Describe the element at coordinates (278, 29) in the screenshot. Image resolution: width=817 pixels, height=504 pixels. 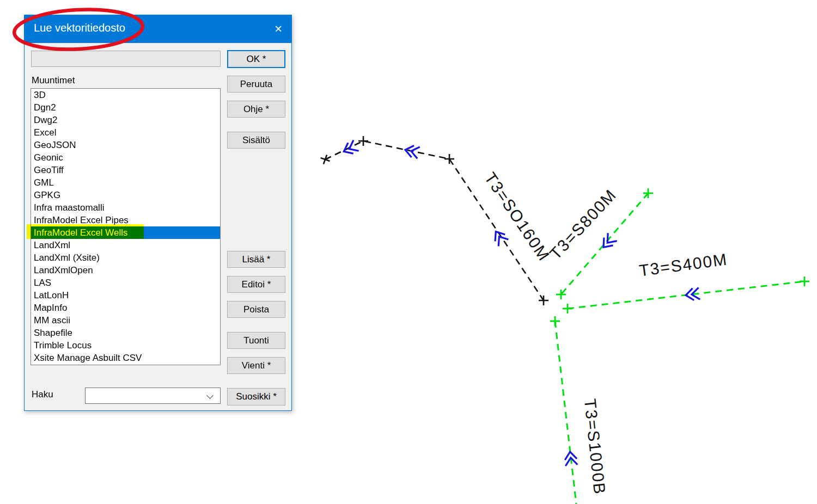
I see `close-button: ×` at that location.